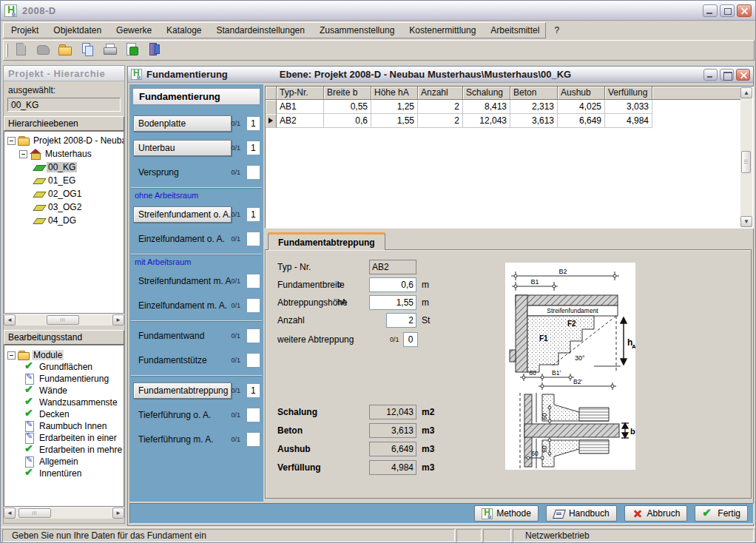 This screenshot has height=543, width=756. What do you see at coordinates (64, 414) in the screenshot?
I see `module-item-decken: Decken` at bounding box center [64, 414].